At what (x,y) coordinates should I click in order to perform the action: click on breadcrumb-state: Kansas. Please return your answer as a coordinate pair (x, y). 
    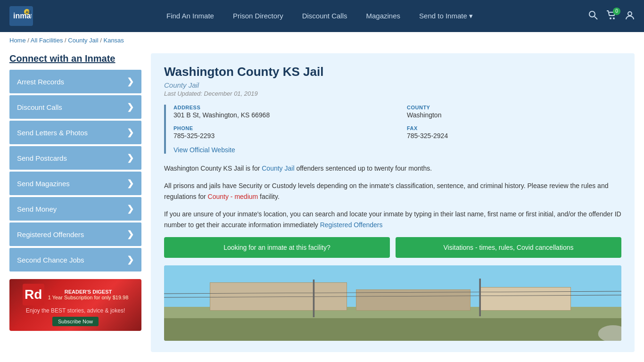
    Looking at the image, I should click on (113, 41).